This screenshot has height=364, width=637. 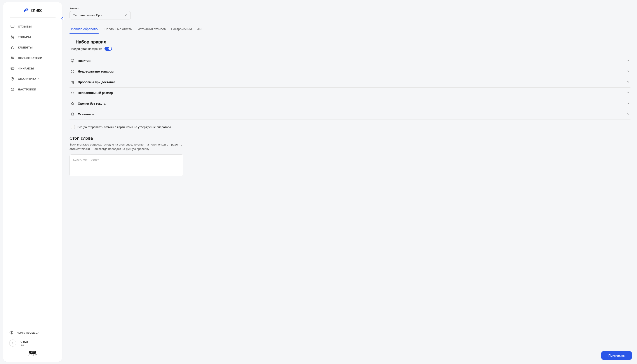 I want to click on parrot-logo-icon, so click(x=26, y=10).